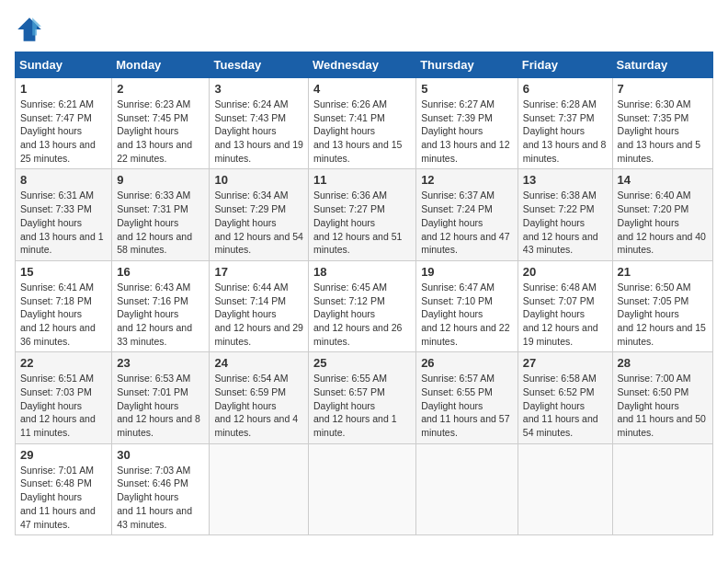 The width and height of the screenshot is (728, 563). I want to click on day-info: Sunrise: 6:53 AM Sunset: 7:01 PM Dayligh…, so click(160, 405).